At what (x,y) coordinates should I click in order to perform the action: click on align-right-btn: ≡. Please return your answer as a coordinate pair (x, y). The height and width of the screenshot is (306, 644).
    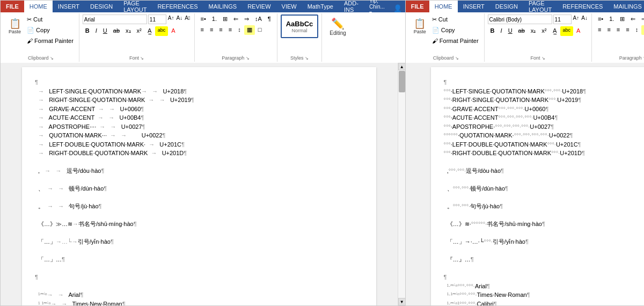
    Looking at the image, I should click on (221, 30).